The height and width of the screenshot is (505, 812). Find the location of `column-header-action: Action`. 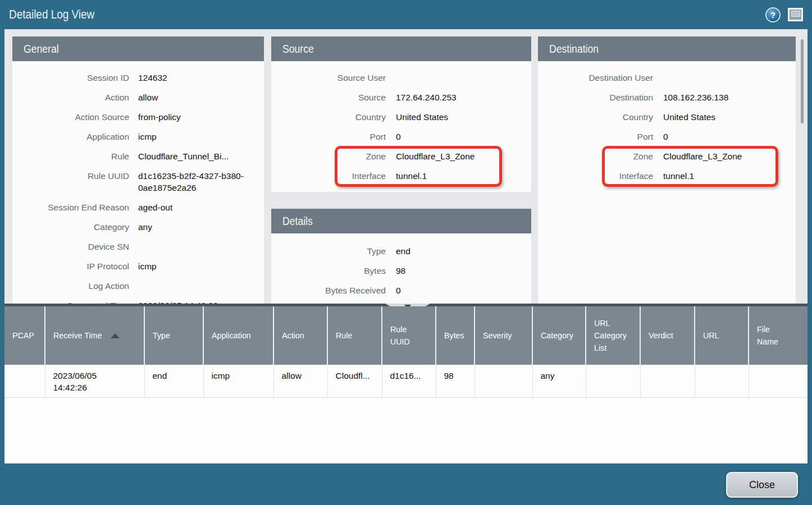

column-header-action: Action is located at coordinates (300, 336).